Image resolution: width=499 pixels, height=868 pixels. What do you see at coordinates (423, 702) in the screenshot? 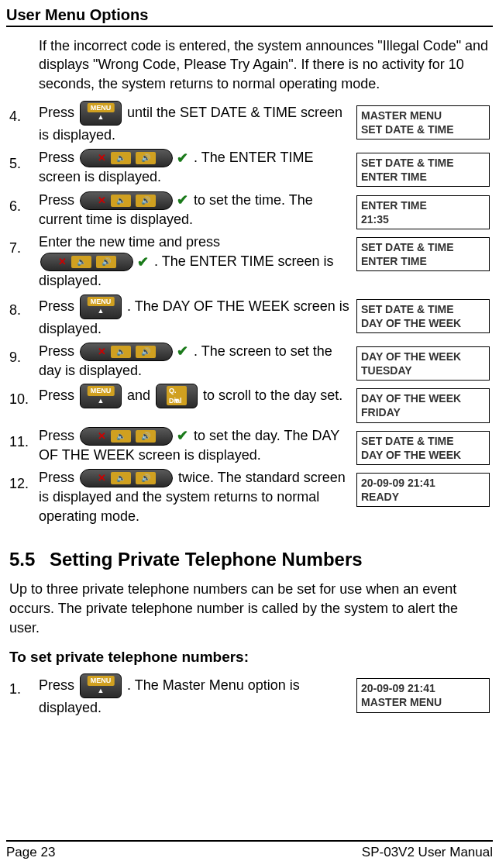
I see `lcd-line2: MASTER MENU` at bounding box center [423, 702].